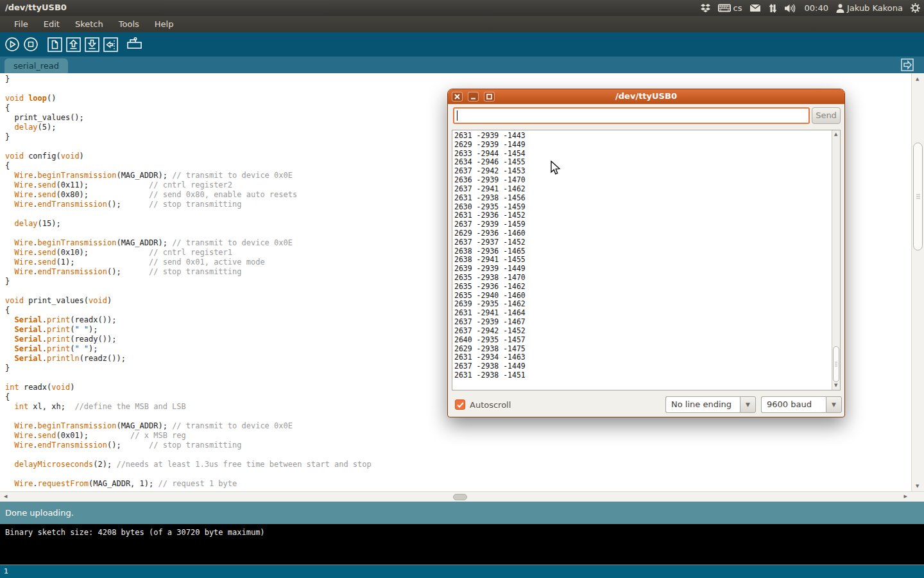 This screenshot has width=924, height=578. I want to click on editor-hscrollbar-thumb, so click(460, 497).